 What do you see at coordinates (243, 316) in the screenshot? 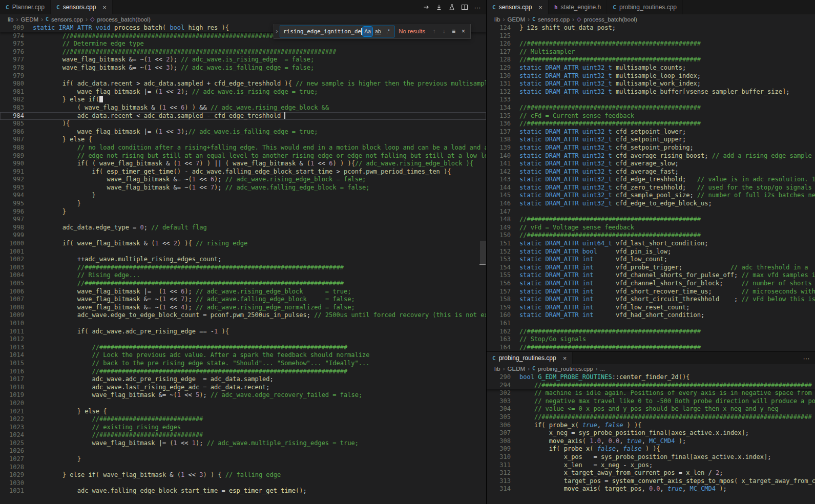
I see `code-line: 1009 adc_wave.edge_to_edge_block_count =…` at bounding box center [243, 316].